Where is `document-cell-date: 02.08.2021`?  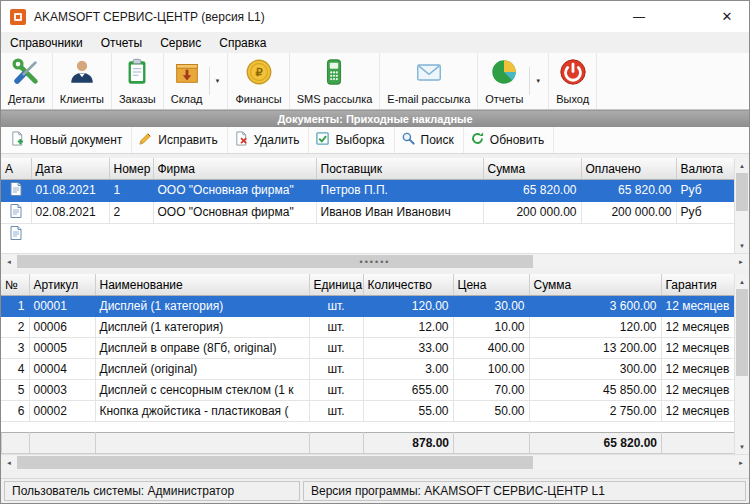
document-cell-date: 02.08.2021 is located at coordinates (70, 212).